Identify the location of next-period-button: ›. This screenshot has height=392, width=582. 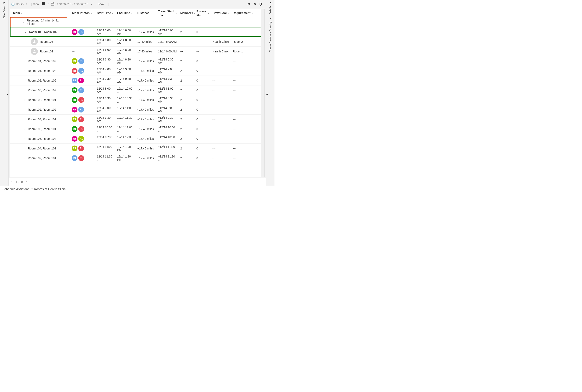
(91, 4).